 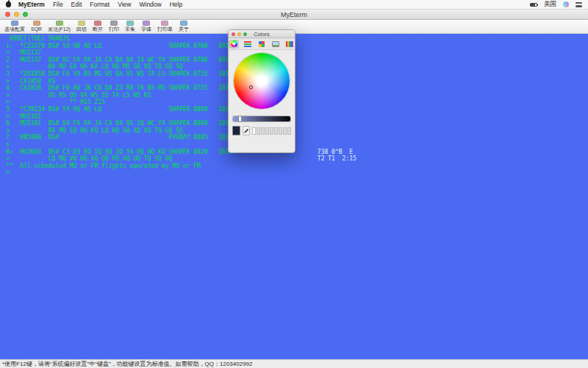 I want to click on current-color-well, so click(x=237, y=131).